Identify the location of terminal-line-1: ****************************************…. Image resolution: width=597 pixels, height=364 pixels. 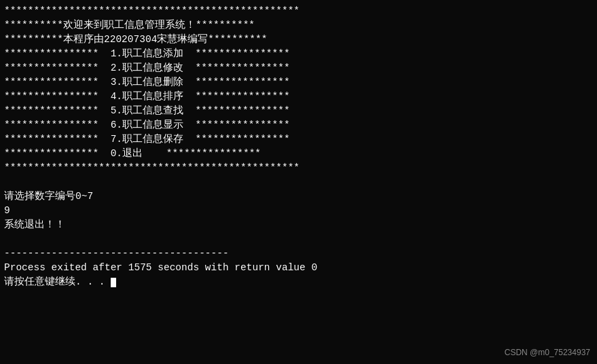
(299, 11).